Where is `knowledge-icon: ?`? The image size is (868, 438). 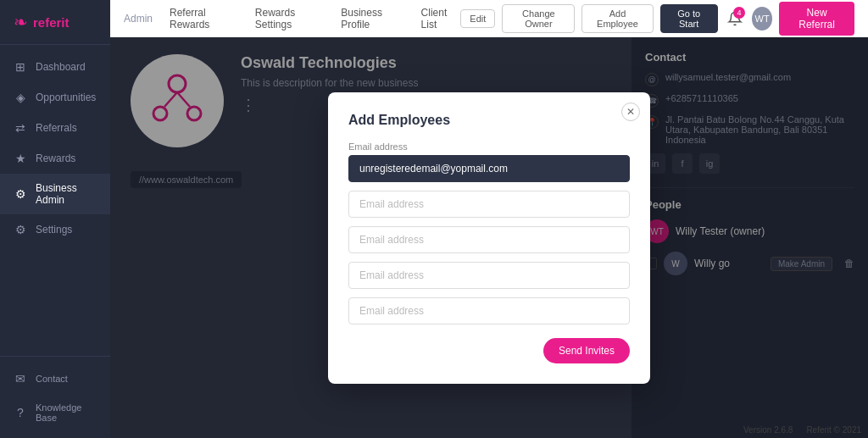 knowledge-icon: ? is located at coordinates (20, 413).